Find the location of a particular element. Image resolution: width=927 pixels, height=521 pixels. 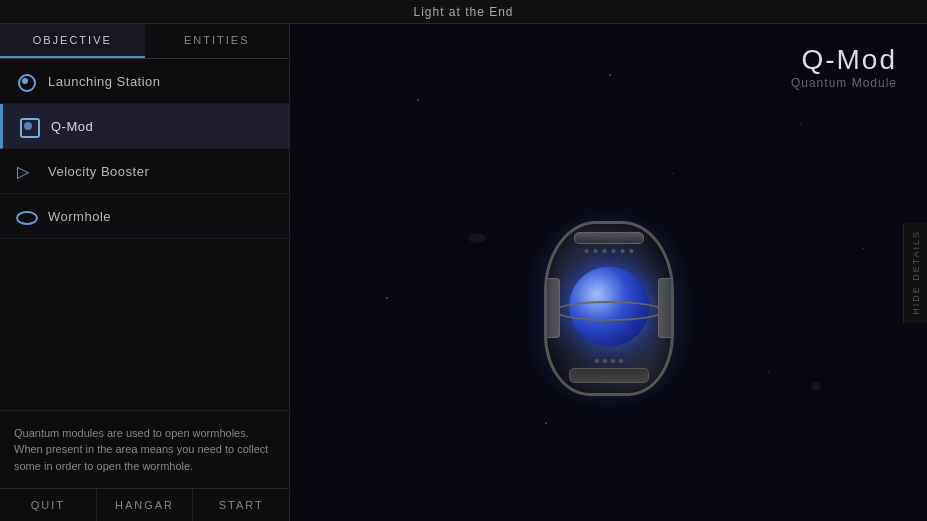

qmod-dots-bottom is located at coordinates (609, 361).